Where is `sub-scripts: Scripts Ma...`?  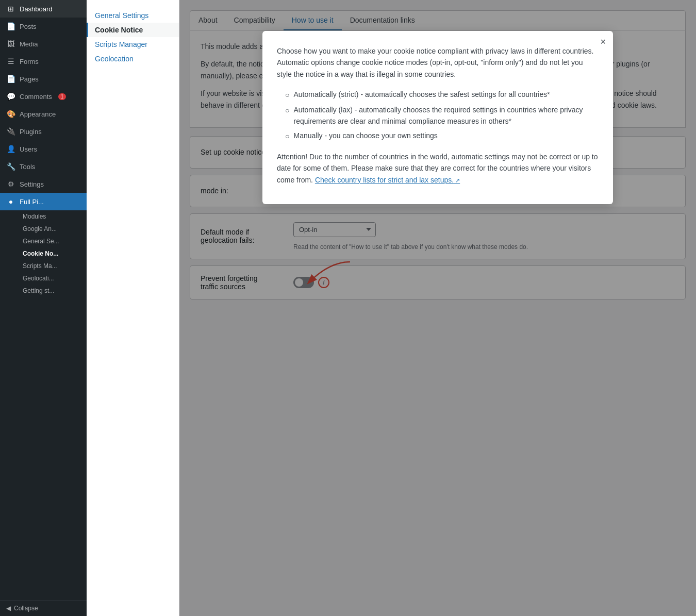 sub-scripts: Scripts Ma... is located at coordinates (45, 266).